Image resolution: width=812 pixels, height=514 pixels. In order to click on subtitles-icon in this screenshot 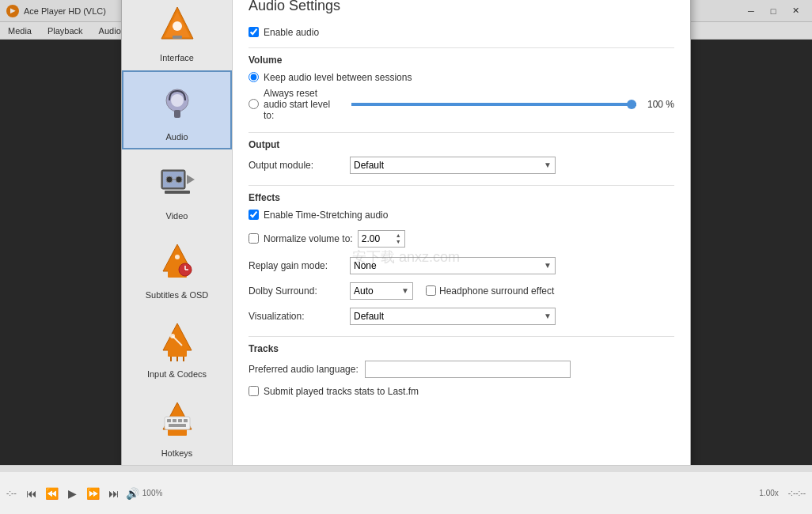, I will do `click(177, 262)`.